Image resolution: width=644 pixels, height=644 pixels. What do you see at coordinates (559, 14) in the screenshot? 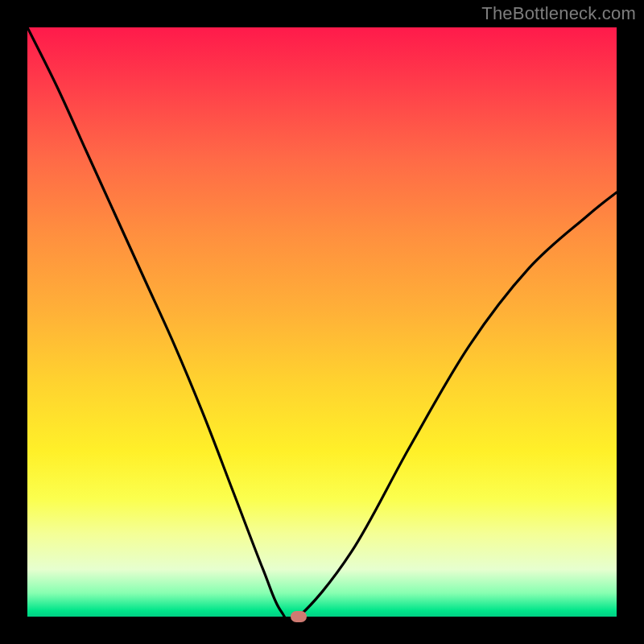
I see `watermark-text: TheBottleneck.com` at bounding box center [559, 14].